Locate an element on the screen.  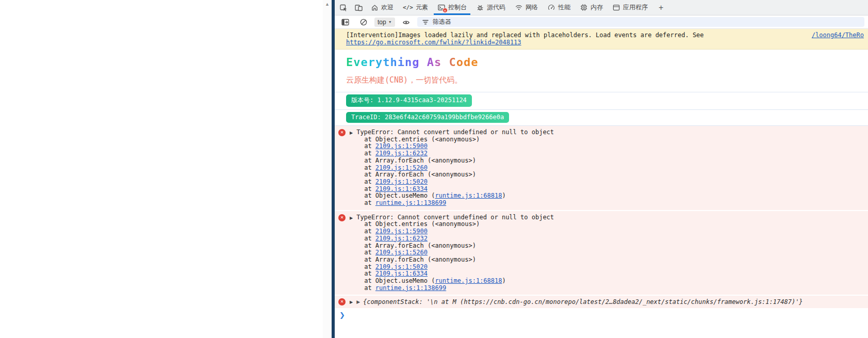
network-icon is located at coordinates (519, 7).